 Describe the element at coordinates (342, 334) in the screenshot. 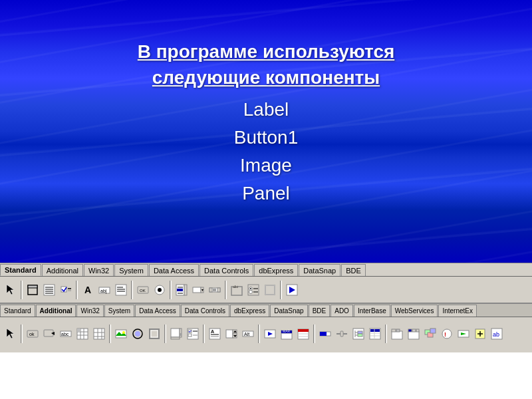

I see `trackbar-button` at that location.